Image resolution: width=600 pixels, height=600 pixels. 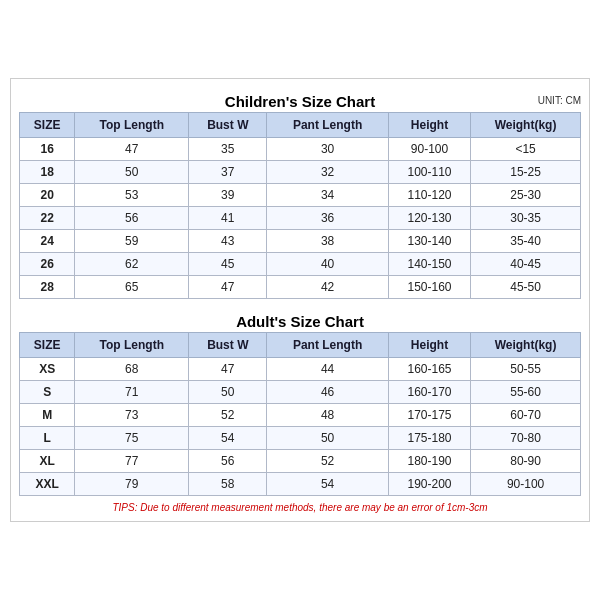 I want to click on data-cell: 38, so click(x=328, y=242).